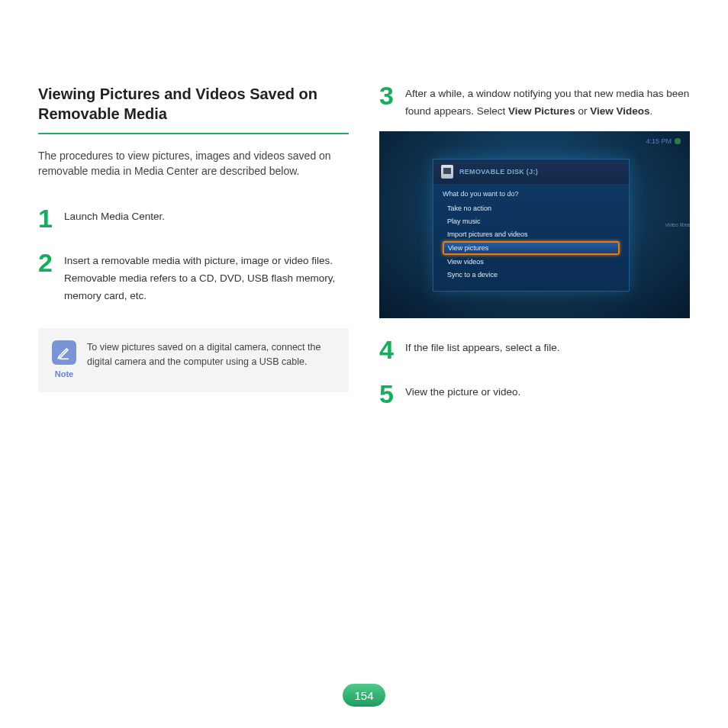  Describe the element at coordinates (64, 359) in the screenshot. I see `note-icon-wrap: Note` at that location.